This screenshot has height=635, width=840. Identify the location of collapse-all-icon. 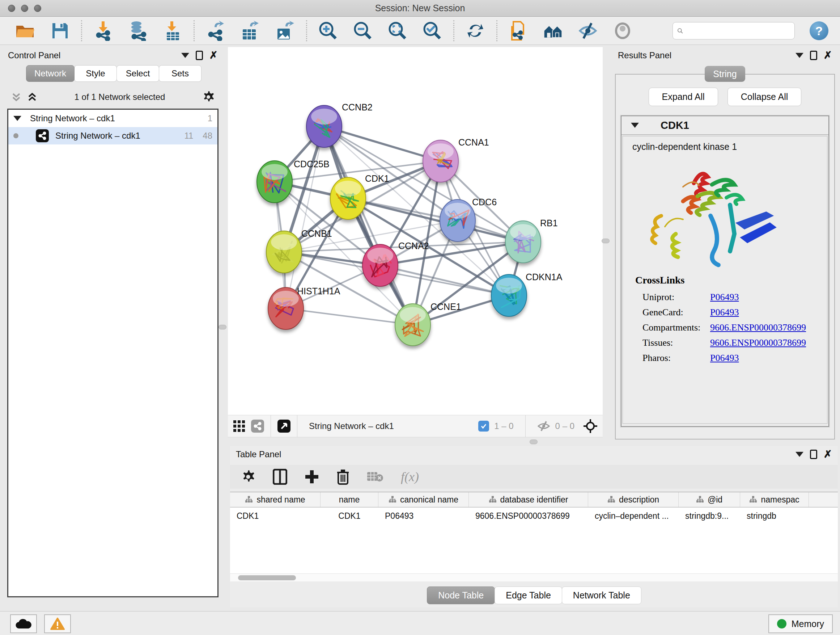
(16, 97).